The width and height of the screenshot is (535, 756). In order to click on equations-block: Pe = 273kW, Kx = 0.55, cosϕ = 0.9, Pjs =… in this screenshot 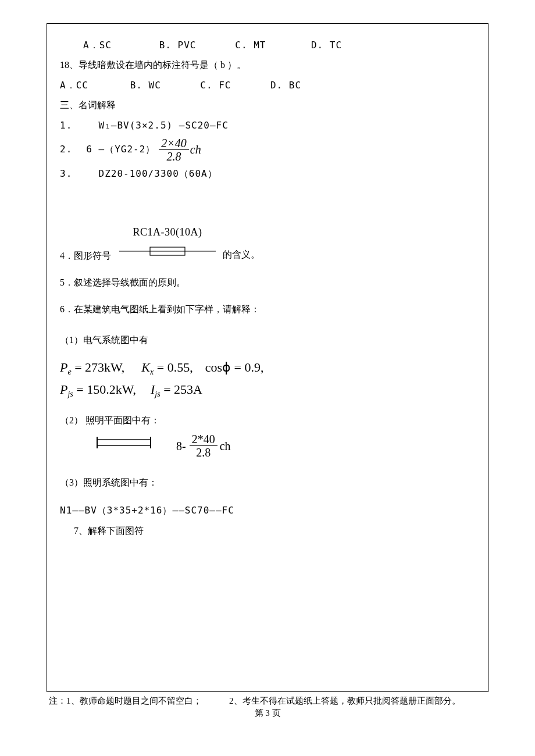, I will do `click(268, 379)`.